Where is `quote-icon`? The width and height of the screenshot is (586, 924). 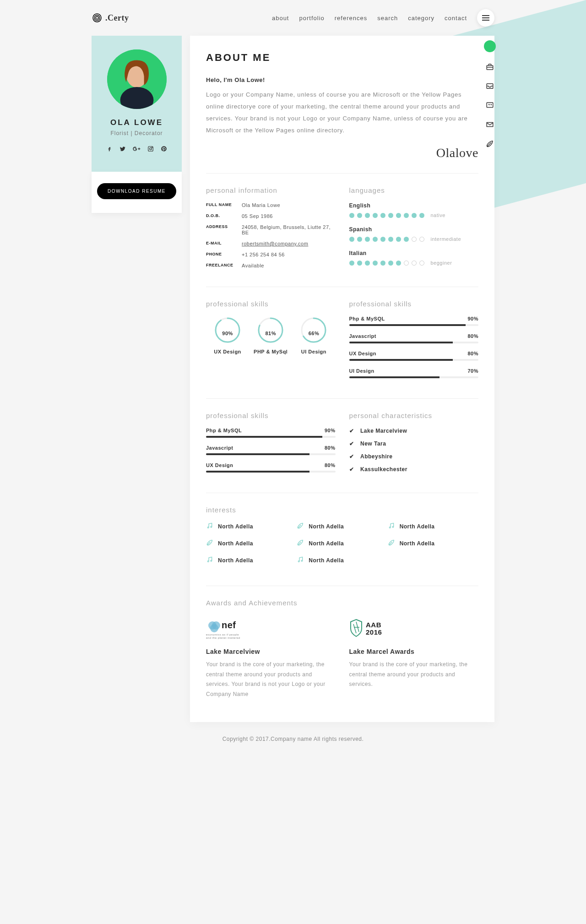 quote-icon is located at coordinates (490, 105).